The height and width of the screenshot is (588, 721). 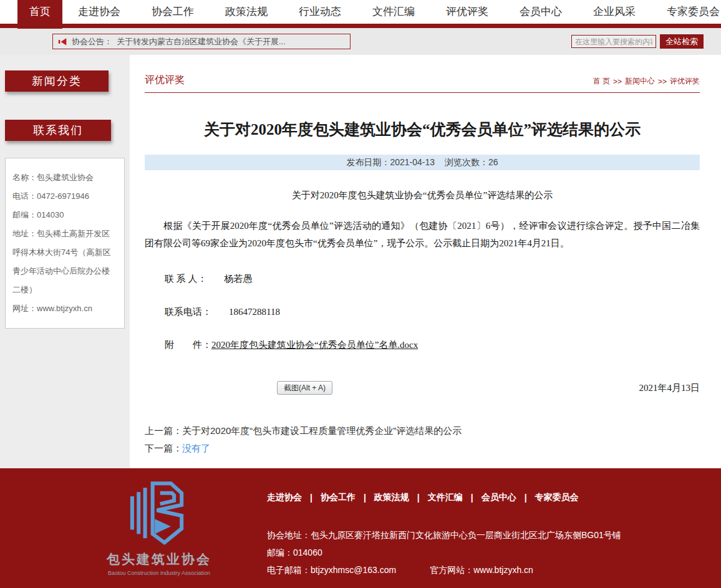 I want to click on footer-website-label: 官方网站：, so click(x=452, y=570).